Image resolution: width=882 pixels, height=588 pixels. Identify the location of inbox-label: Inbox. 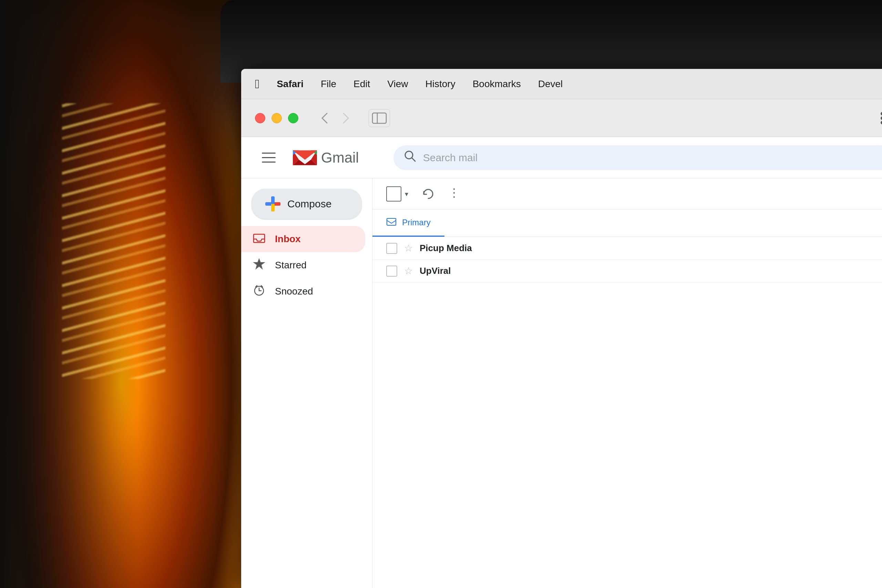
(288, 239).